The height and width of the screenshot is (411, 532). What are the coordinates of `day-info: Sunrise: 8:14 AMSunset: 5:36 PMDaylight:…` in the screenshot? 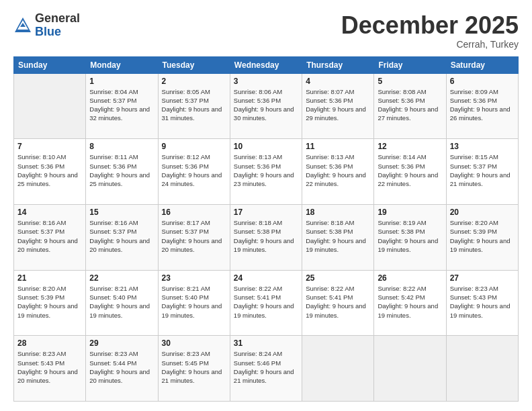 It's located at (410, 171).